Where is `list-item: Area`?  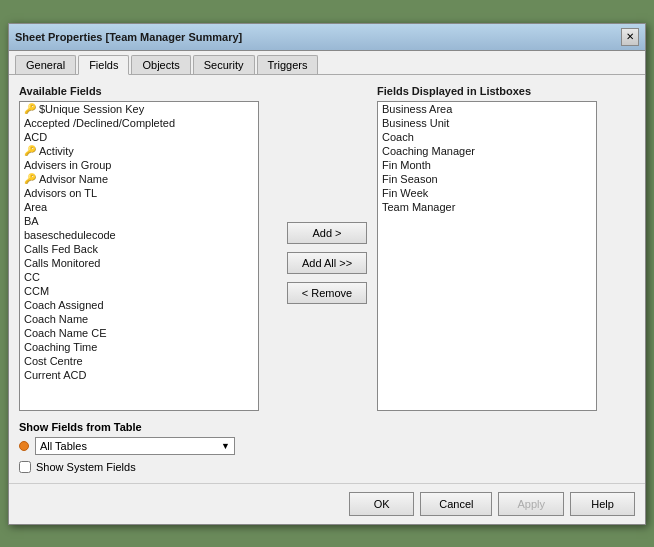
list-item: Area is located at coordinates (139, 207).